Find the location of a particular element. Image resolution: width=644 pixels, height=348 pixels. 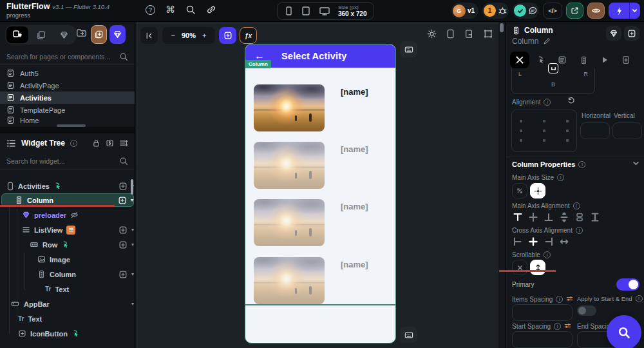

properties-scroll-track is located at coordinates (502, 185).